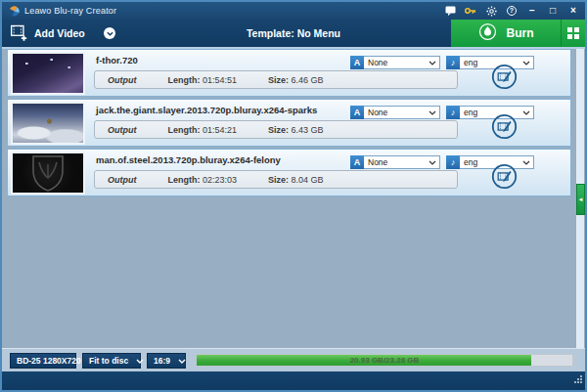  What do you see at coordinates (60, 33) in the screenshot?
I see `add-video-label: Add Video` at bounding box center [60, 33].